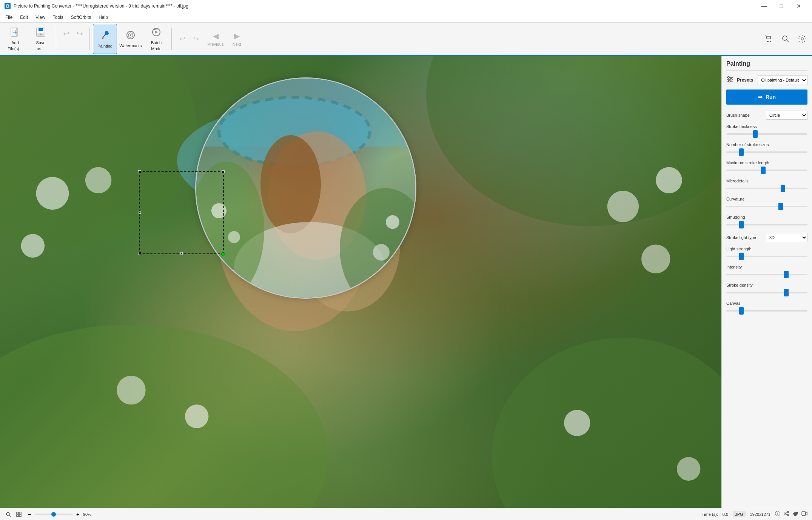 This screenshot has height=520, width=812. I want to click on menu-softorbits: SoftOrbits, so click(81, 17).